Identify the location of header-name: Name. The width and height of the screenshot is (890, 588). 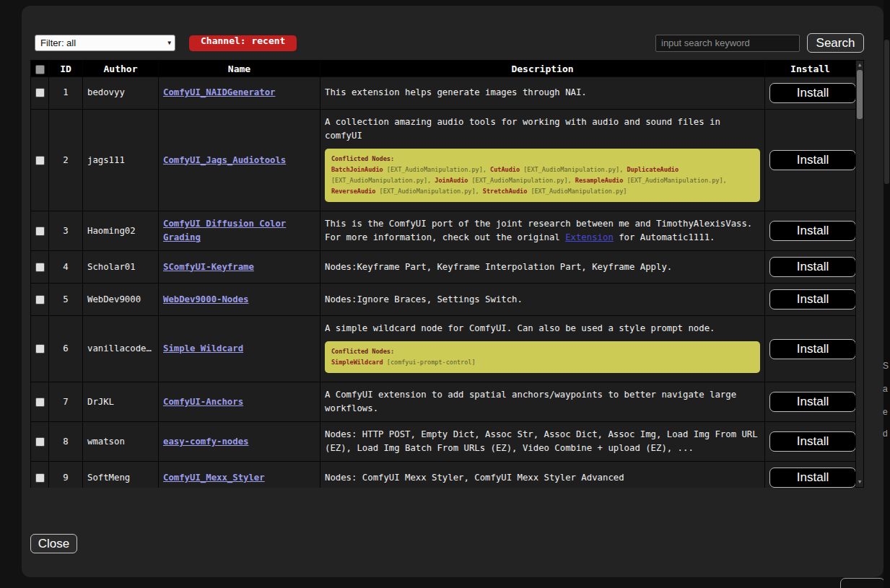
(240, 69).